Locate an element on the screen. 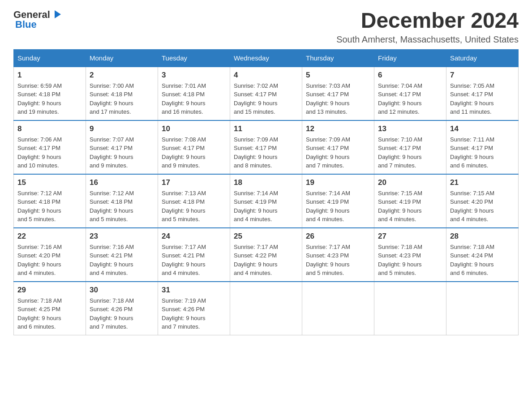  day-cell-12: 12 Sunrise: 7:09 AM Sunset: 4:17 PM Dayl… is located at coordinates (339, 147).